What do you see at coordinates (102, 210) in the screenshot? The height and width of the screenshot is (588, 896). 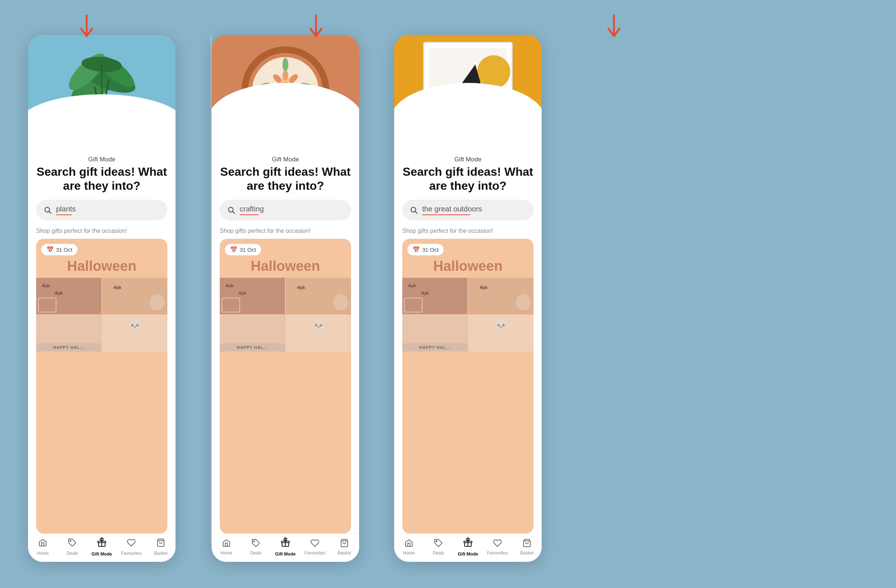 I see `search-bar-plants: plants` at bounding box center [102, 210].